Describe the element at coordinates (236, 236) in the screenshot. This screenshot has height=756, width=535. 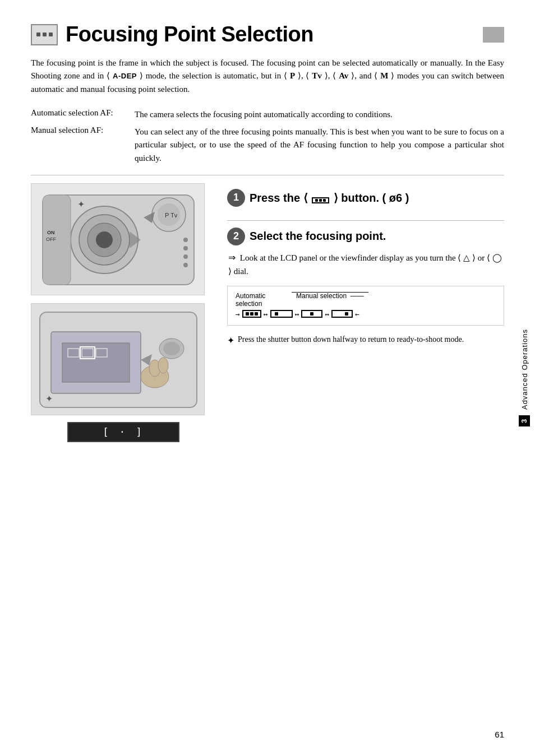
I see `step-2-number: 2` at that location.